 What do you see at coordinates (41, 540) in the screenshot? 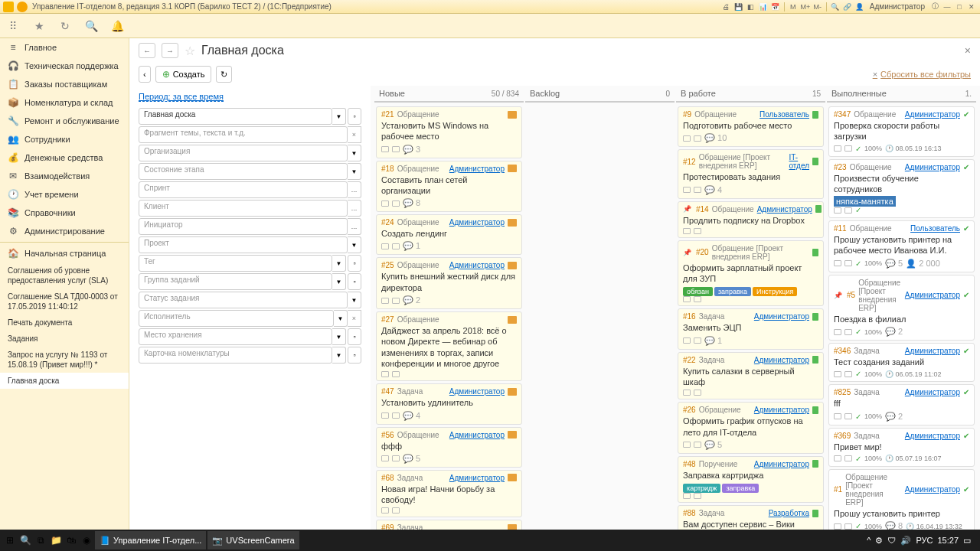
I see `taskview-button: ⧉` at bounding box center [41, 540].